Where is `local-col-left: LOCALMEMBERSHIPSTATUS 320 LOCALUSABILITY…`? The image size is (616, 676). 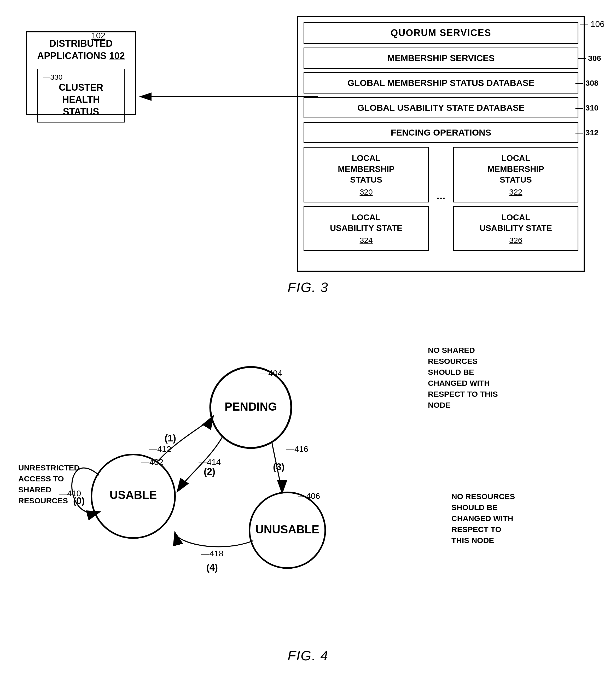 local-col-left: LOCALMEMBERSHIPSTATUS 320 LOCALUSABILITY… is located at coordinates (366, 199).